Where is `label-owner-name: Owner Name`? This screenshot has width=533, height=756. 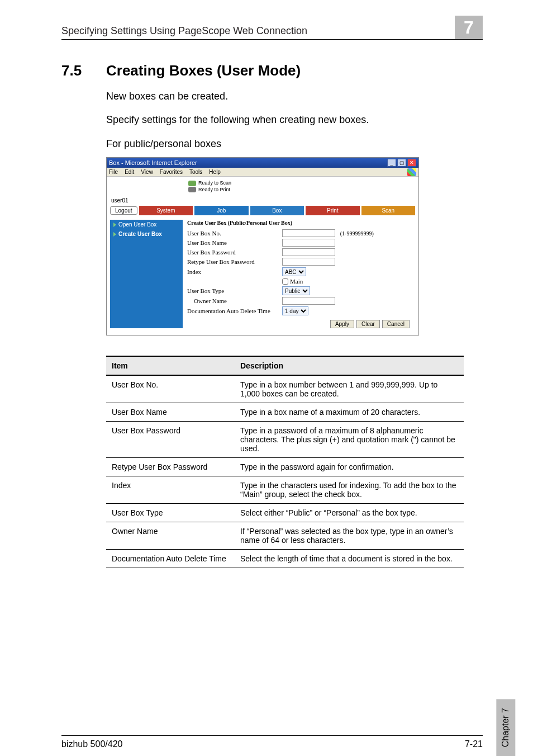 label-owner-name: Owner Name is located at coordinates (235, 301).